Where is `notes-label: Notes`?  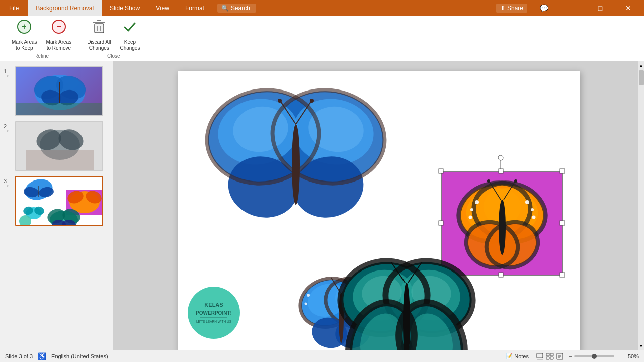 notes-label: Notes is located at coordinates (521, 356).